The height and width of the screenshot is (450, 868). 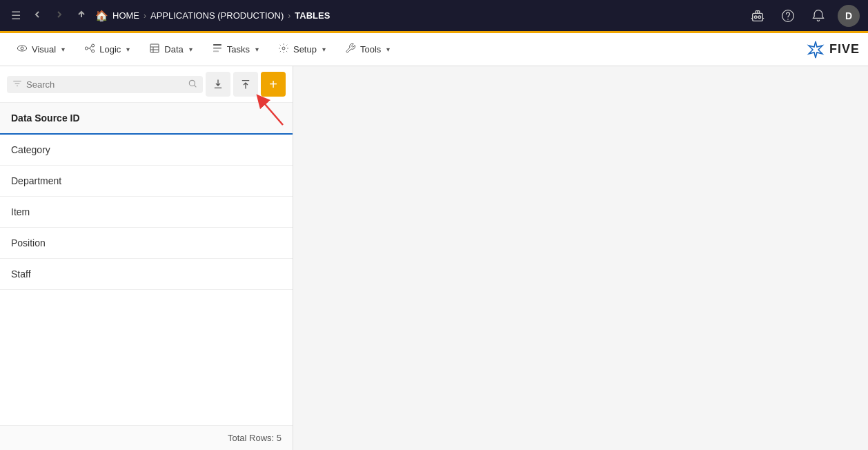 I want to click on help-icon, so click(x=788, y=16).